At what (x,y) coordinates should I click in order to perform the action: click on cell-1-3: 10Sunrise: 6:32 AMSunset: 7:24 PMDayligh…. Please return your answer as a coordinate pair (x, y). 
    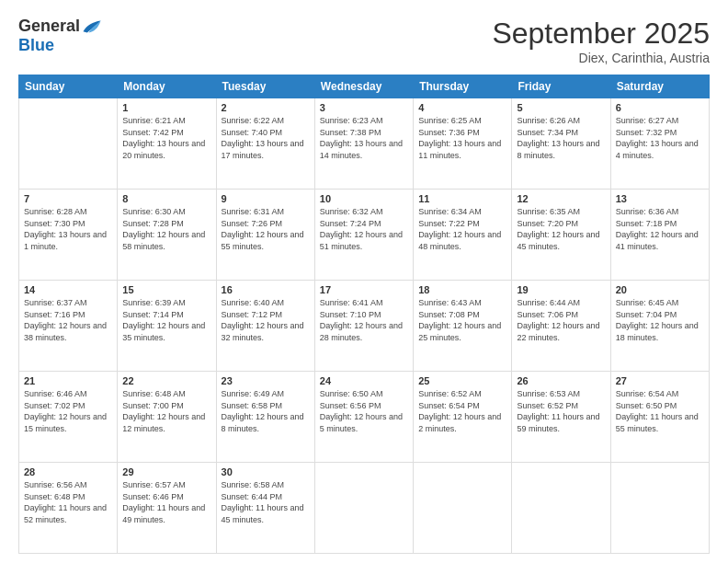
    Looking at the image, I should click on (364, 236).